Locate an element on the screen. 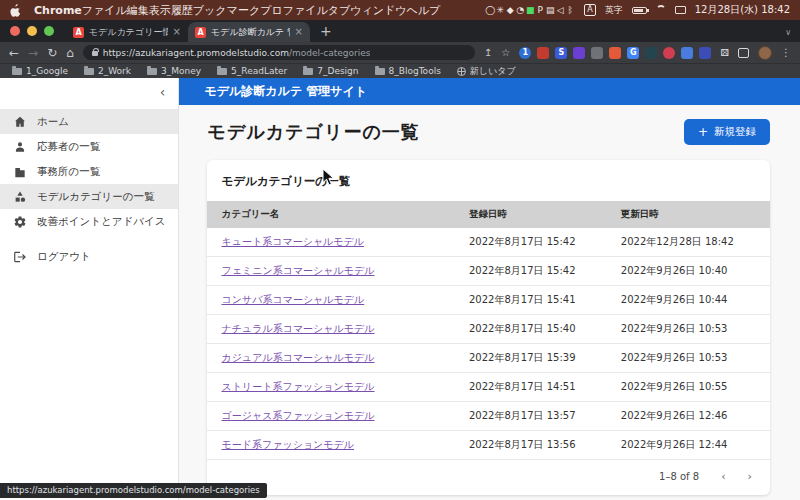 The height and width of the screenshot is (500, 800). profile-avatar is located at coordinates (765, 53).